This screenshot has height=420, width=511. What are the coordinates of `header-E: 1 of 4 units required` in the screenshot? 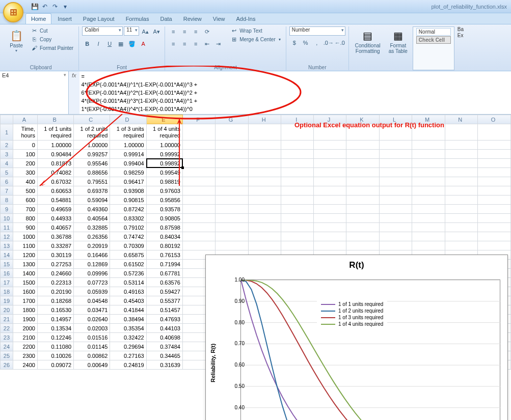 It's located at (164, 132).